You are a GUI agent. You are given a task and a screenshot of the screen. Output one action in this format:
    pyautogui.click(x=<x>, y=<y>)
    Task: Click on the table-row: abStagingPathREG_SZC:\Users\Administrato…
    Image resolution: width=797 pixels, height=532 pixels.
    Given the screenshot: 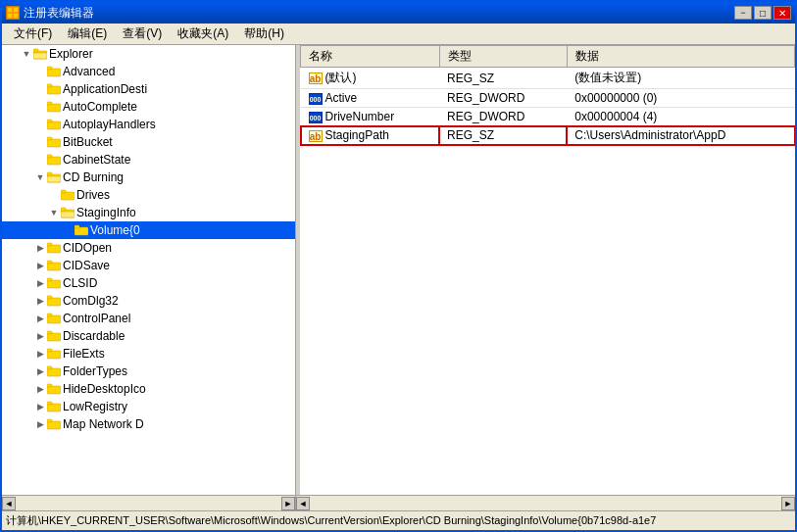 What is the action you would take?
    pyautogui.click(x=548, y=135)
    